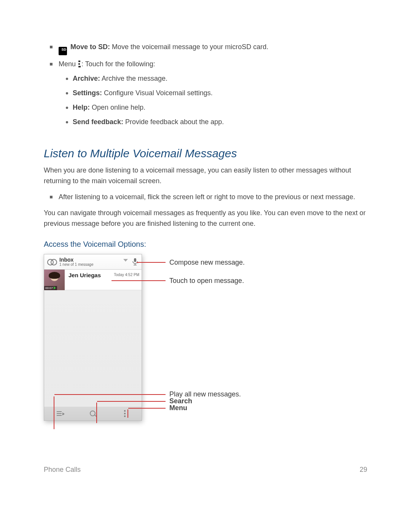 This screenshot has height=532, width=411. I want to click on callout-open: Touch to open message., so click(207, 281).